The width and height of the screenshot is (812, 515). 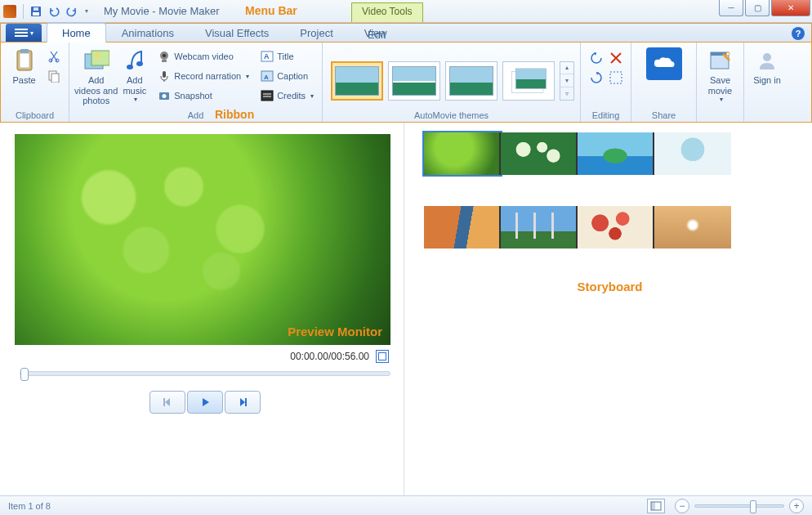 What do you see at coordinates (77, 33) in the screenshot?
I see `tab-home: Home` at bounding box center [77, 33].